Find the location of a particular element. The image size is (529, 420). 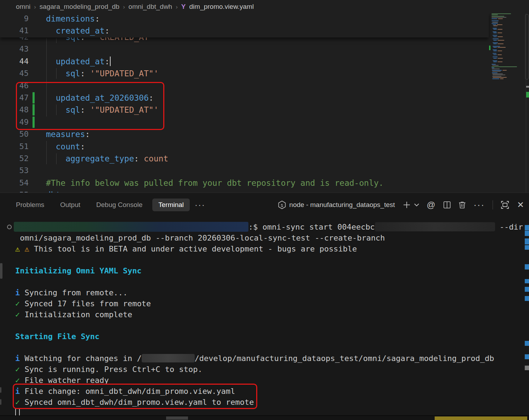

annotation-box-editor is located at coordinates (90, 106).